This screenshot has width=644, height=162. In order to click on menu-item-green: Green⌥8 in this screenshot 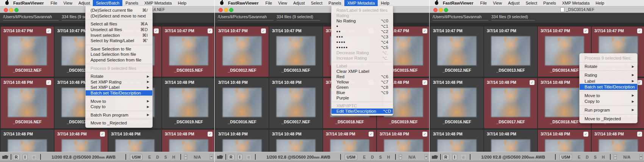, I will do `click(362, 87)`.